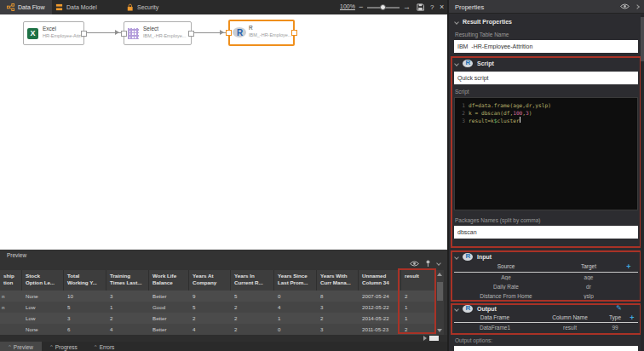 Image resolution: width=644 pixels, height=351 pixels. Describe the element at coordinates (337, 296) in the screenshot. I see `table-cell: 8` at that location.